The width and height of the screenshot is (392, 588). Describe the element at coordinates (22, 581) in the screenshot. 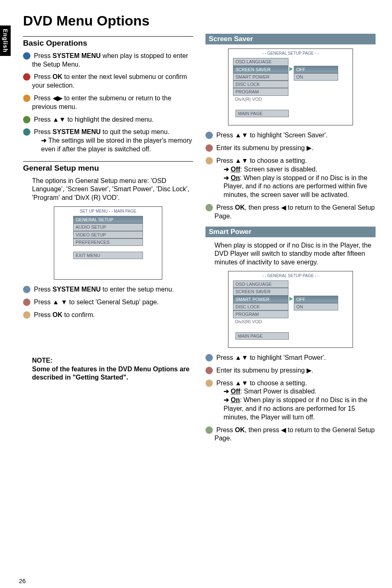

I see `page-number: 26` at that location.